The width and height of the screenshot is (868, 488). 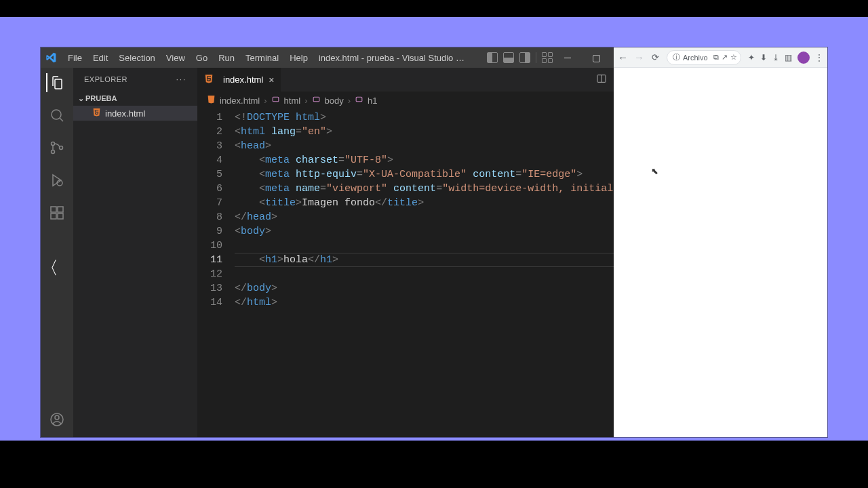 I want to click on folder-name: PRUEBA, so click(x=101, y=98).